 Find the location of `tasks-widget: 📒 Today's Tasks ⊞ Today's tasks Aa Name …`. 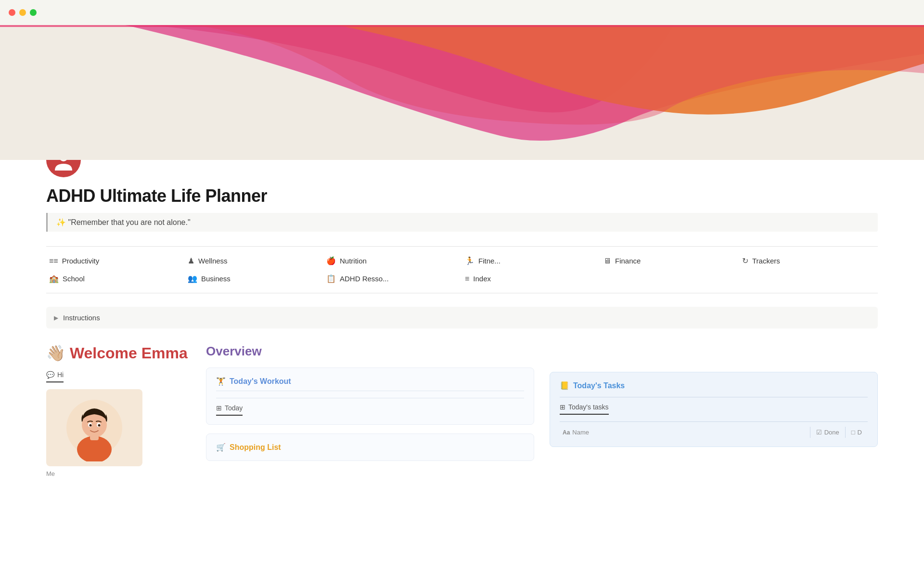

tasks-widget: 📒 Today's Tasks ⊞ Today's tasks Aa Name … is located at coordinates (714, 409).